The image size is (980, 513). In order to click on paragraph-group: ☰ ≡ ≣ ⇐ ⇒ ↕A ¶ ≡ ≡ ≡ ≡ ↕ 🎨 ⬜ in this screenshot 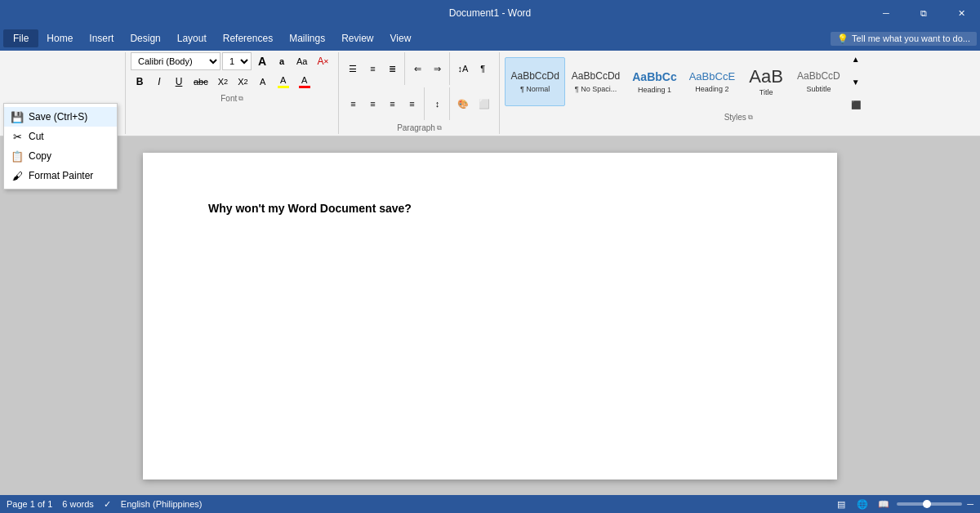, I will do `click(420, 93)`.